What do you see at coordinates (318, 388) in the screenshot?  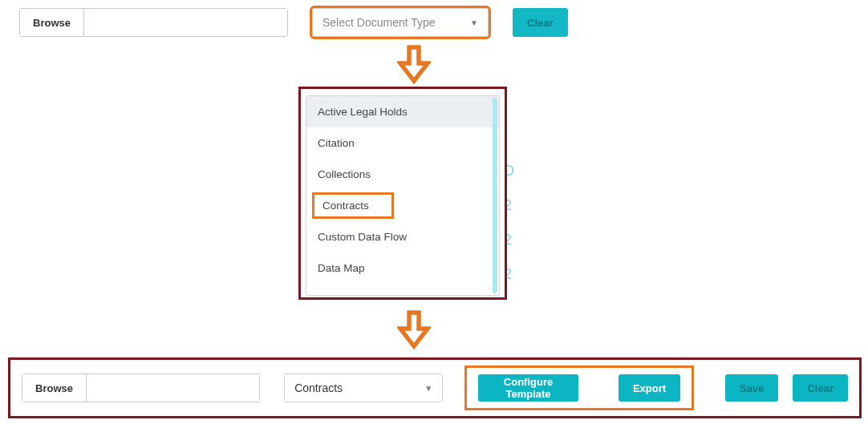 I see `dropdown-selected-value: Contracts` at bounding box center [318, 388].